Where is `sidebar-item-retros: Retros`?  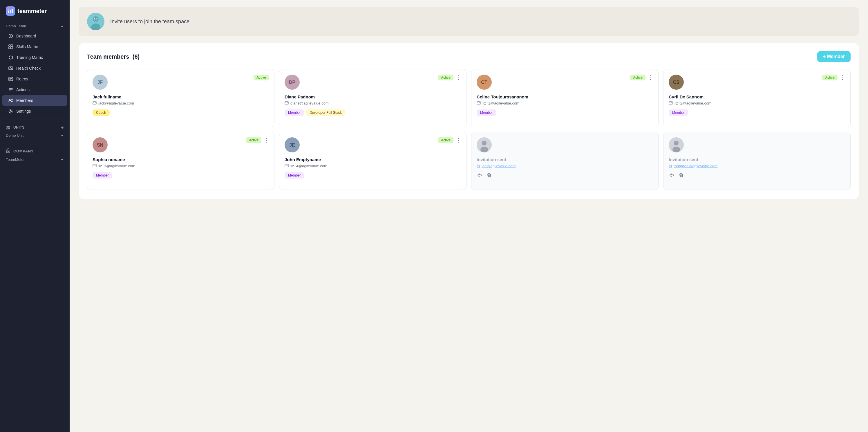 sidebar-item-retros: Retros is located at coordinates (35, 79).